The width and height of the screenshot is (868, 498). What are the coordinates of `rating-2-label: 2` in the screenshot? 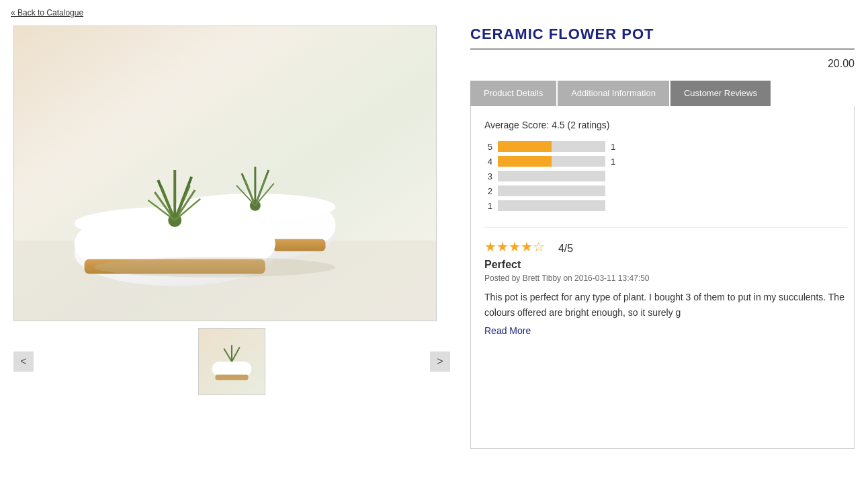 It's located at (488, 191).